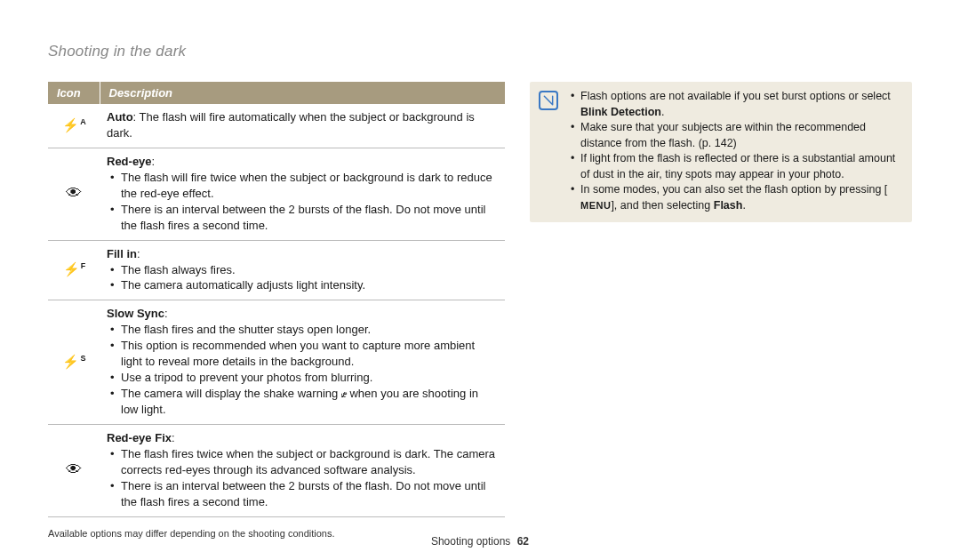  What do you see at coordinates (480, 52) in the screenshot?
I see `page-title: Shooting in the dark` at bounding box center [480, 52].